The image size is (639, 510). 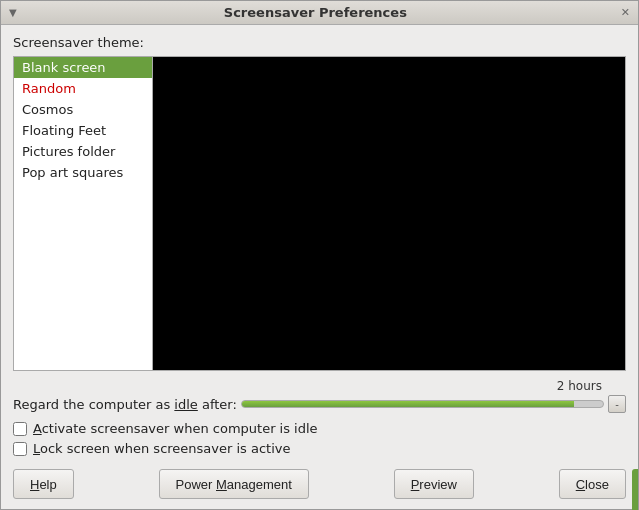 I want to click on theme-item-cosmos: Cosmos, so click(x=83, y=110).